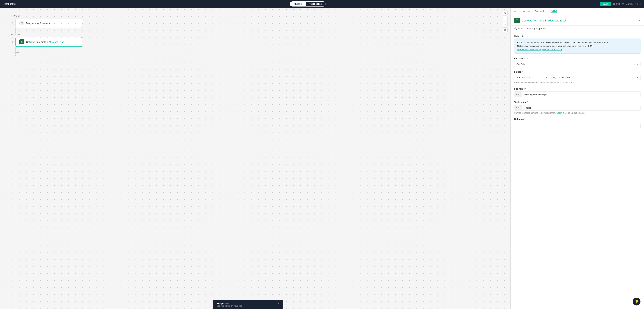 Image resolution: width=644 pixels, height=309 pixels. Describe the element at coordinates (577, 46) in the screenshot. I see `help-box: Retrieve rows in a table from Excel work…` at that location.